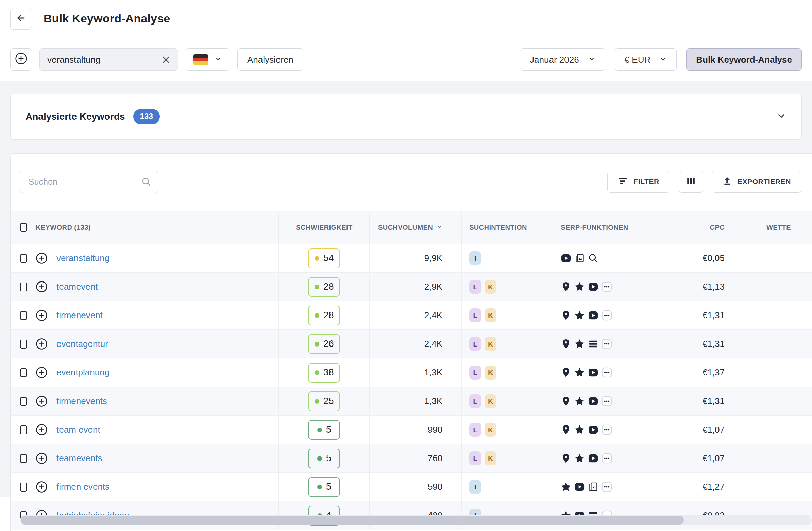  What do you see at coordinates (166, 60) in the screenshot?
I see `clear-input-icon` at bounding box center [166, 60].